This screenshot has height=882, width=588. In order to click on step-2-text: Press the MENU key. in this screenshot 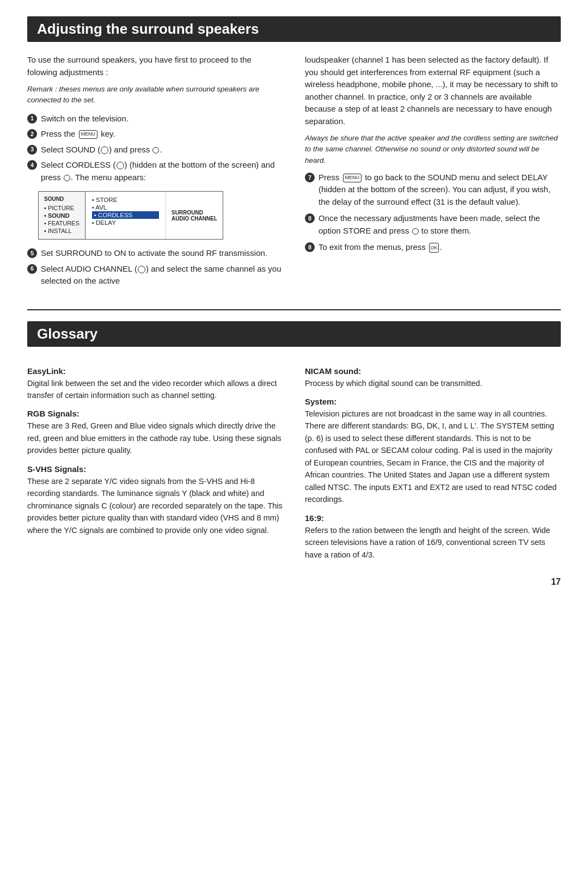, I will do `click(162, 134)`.